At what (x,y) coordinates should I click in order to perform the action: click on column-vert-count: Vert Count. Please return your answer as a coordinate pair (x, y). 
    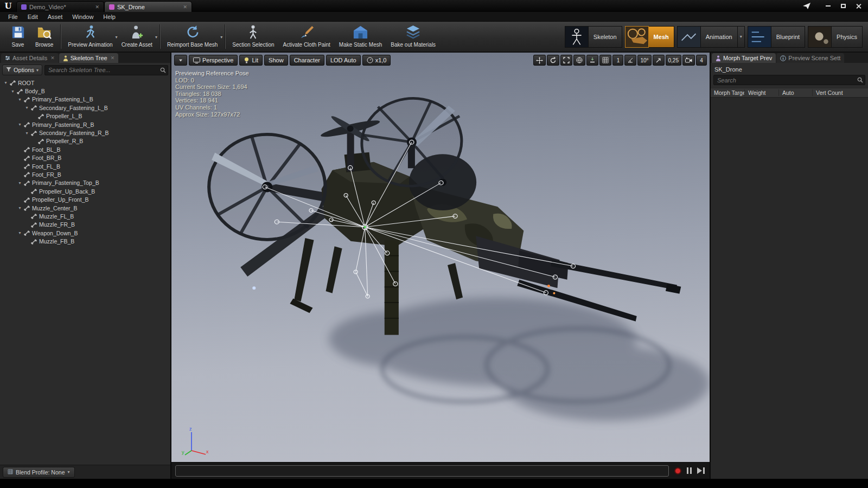
    Looking at the image, I should click on (840, 93).